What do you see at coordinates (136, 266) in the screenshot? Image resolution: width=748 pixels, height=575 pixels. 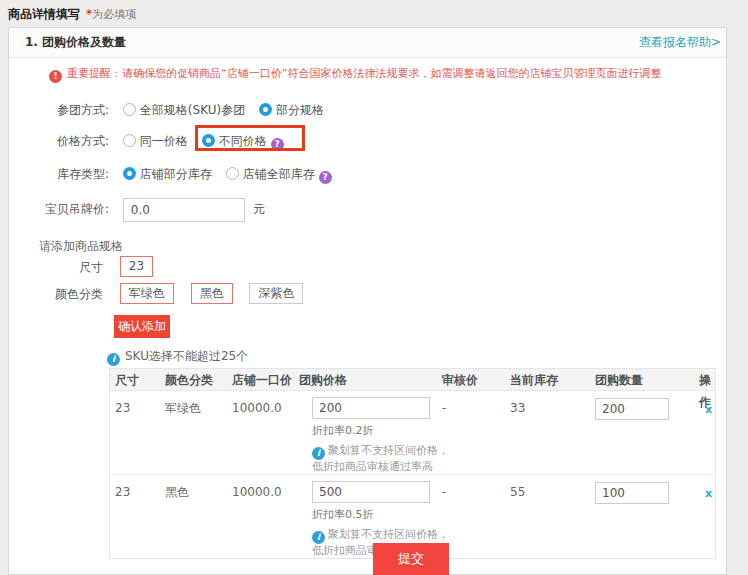 I see `size-option-23: 23` at bounding box center [136, 266].